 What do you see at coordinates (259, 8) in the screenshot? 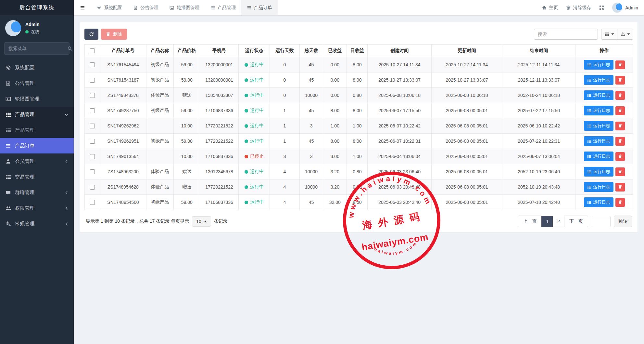
I see `tab-product-orders: 产品订单` at bounding box center [259, 8].